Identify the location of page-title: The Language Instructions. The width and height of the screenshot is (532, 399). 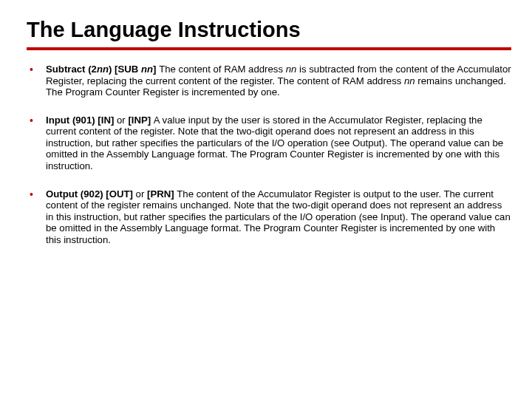
(269, 31).